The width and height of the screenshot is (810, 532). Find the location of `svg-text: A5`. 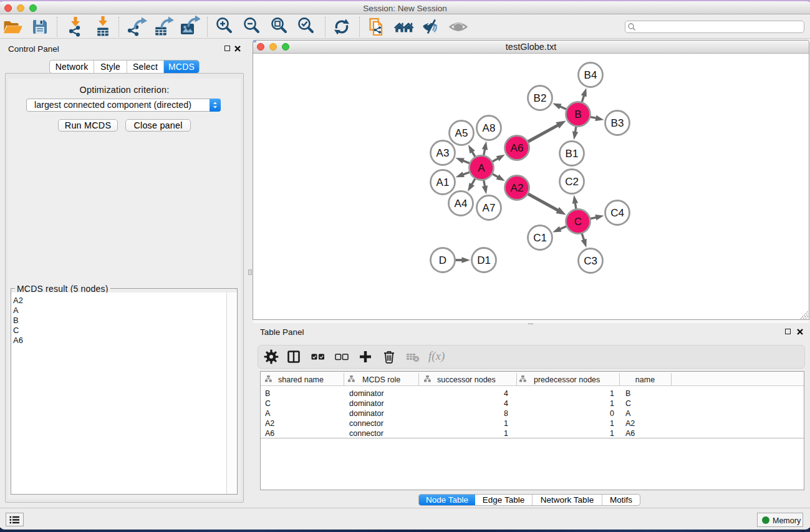

svg-text: A5 is located at coordinates (461, 133).